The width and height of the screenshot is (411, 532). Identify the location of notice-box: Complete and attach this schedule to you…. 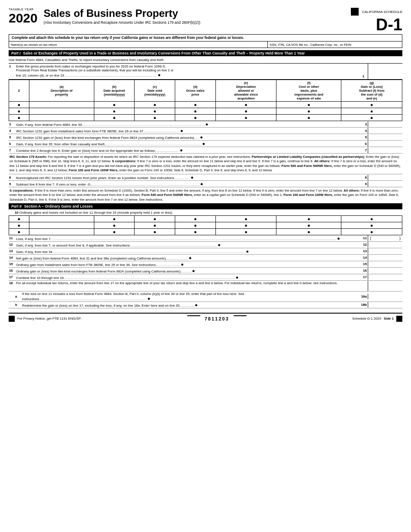
(206, 38).